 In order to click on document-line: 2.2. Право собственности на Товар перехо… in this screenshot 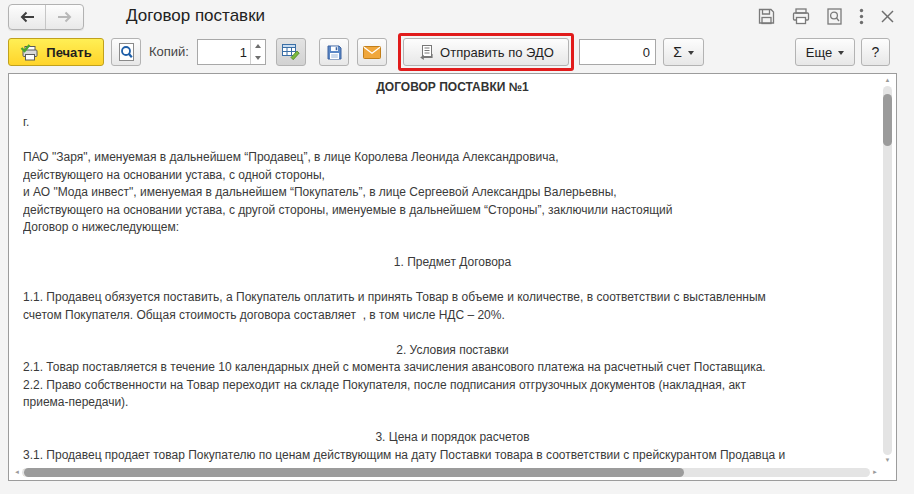, I will do `click(452, 386)`.